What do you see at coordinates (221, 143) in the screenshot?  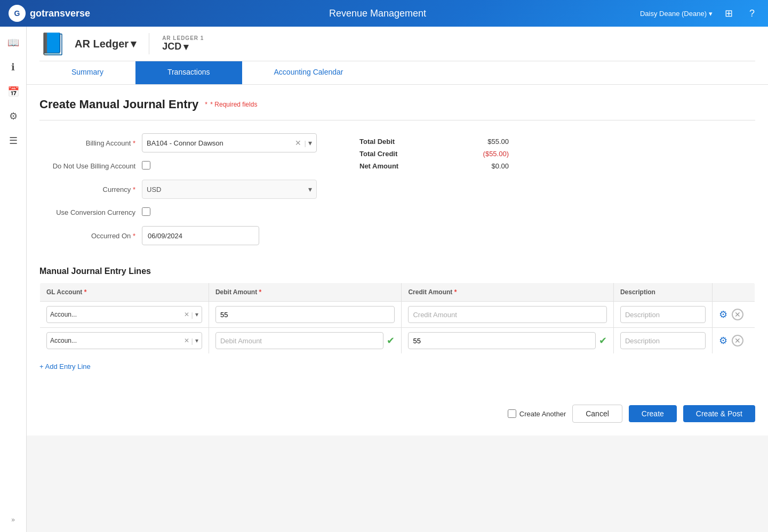 I see `billing-account-value: BA104 - Connor Dawson` at bounding box center [221, 143].